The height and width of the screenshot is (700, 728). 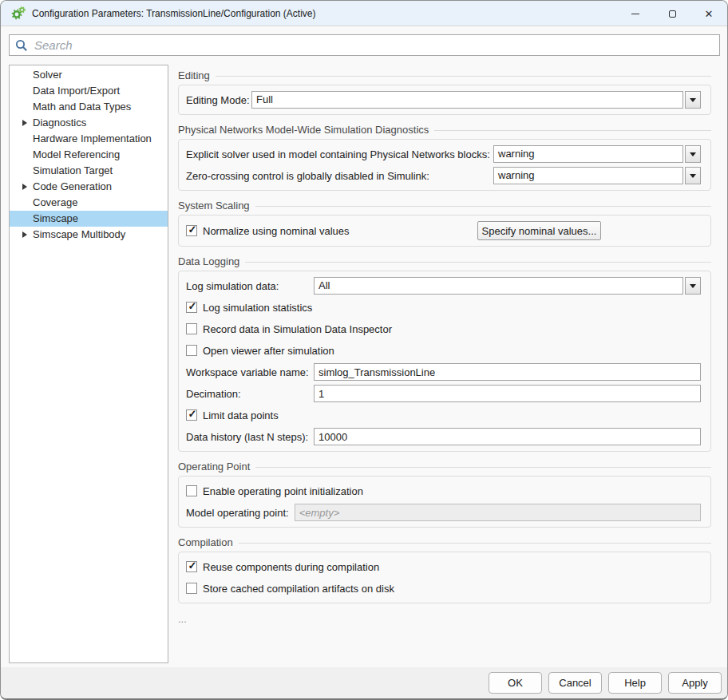 I want to click on sidebar-item-coverage: Coverage, so click(x=89, y=203).